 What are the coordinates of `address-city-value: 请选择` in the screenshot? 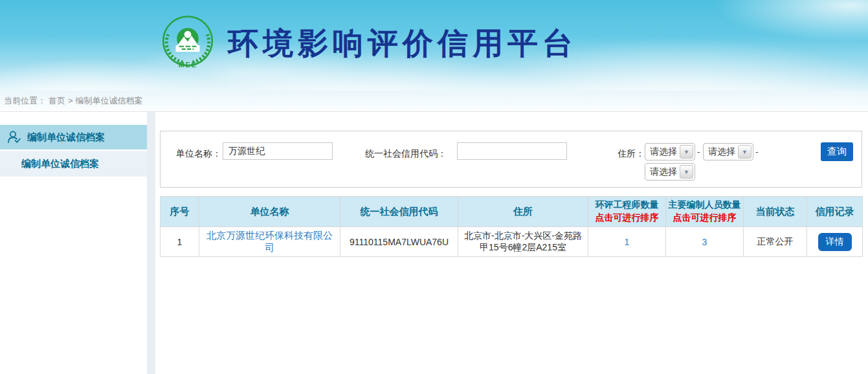 It's located at (721, 152).